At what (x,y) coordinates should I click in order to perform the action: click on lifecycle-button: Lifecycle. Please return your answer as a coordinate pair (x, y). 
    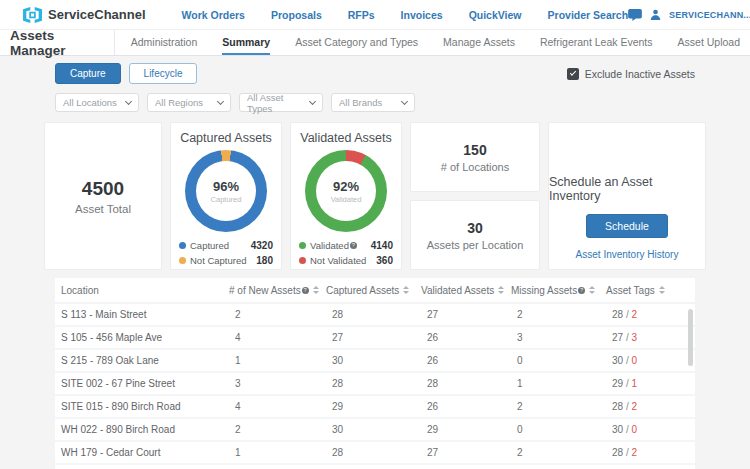
    Looking at the image, I should click on (164, 74).